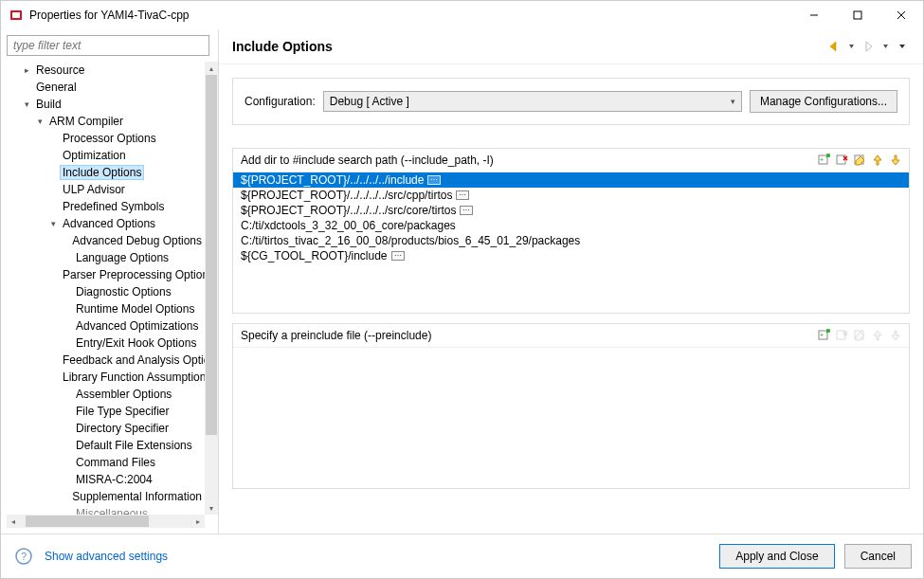 This screenshot has width=924, height=579. I want to click on tree-item-arm-compiler: ▾ARM Compiler, so click(106, 121).